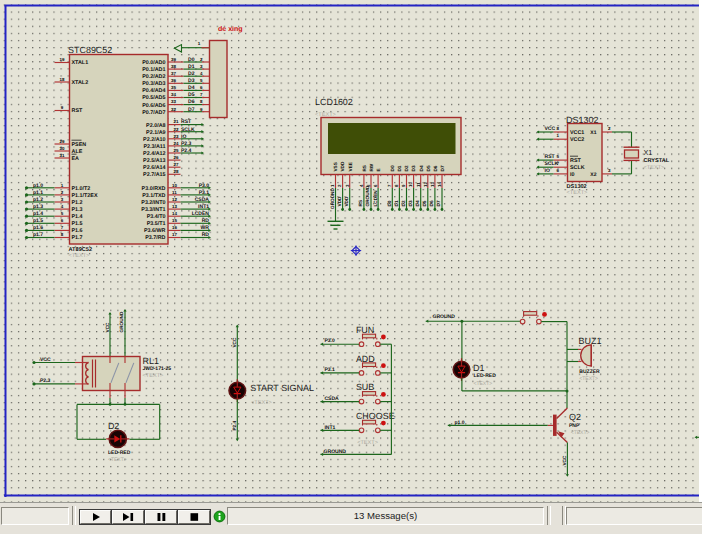 The image size is (702, 534). I want to click on svg-text: CSDA, so click(332, 399).